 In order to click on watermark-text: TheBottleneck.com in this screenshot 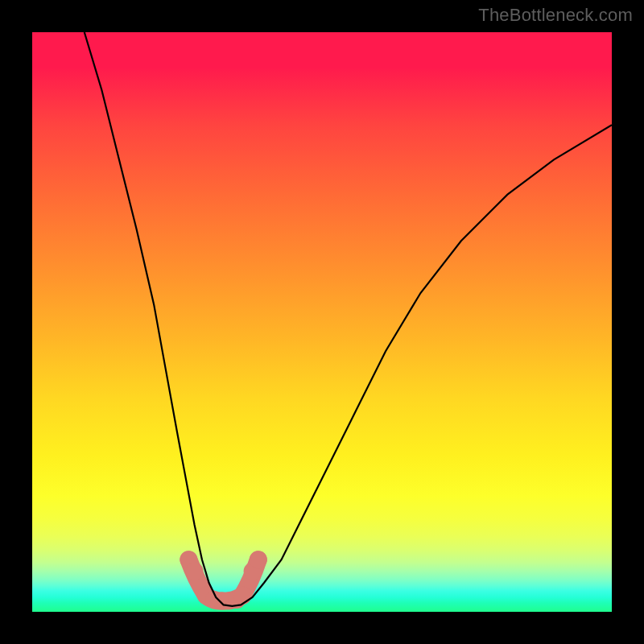, I will do `click(555, 15)`.